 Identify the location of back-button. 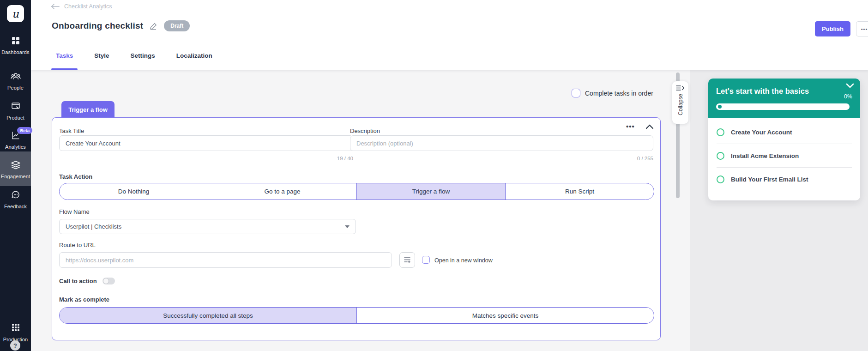
(55, 6).